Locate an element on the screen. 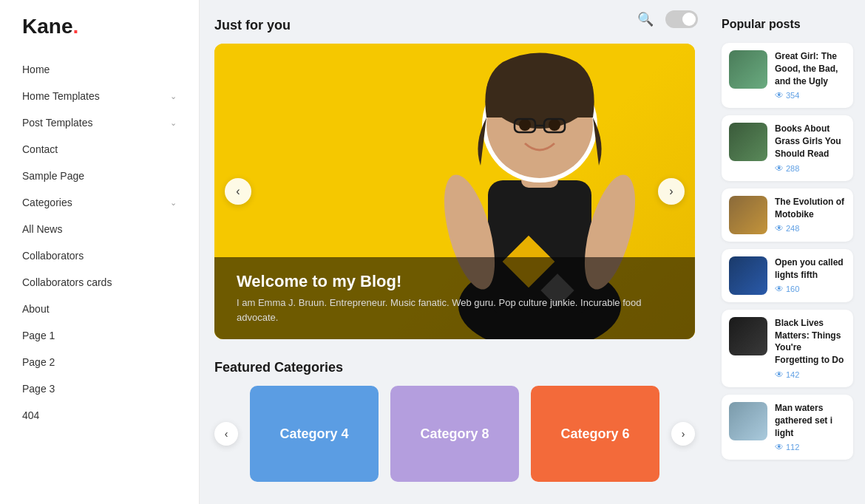 Image resolution: width=865 pixels, height=504 pixels. category-label: Category 4 is located at coordinates (313, 435).